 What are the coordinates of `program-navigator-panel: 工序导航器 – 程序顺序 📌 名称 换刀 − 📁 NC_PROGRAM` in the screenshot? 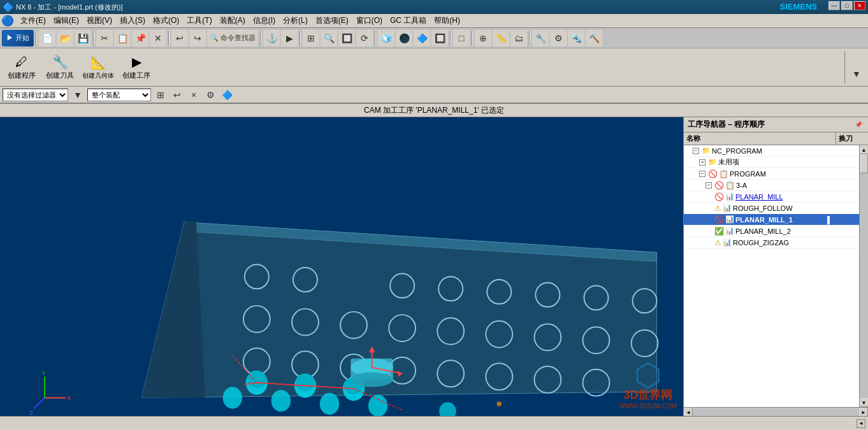 It's located at (776, 266).